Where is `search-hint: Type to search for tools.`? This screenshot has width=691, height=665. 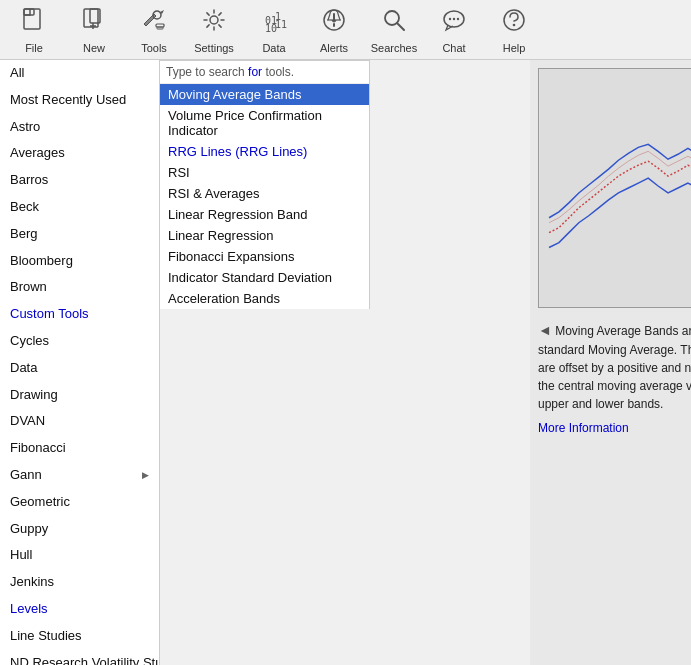
search-hint: Type to search for tools. is located at coordinates (264, 72).